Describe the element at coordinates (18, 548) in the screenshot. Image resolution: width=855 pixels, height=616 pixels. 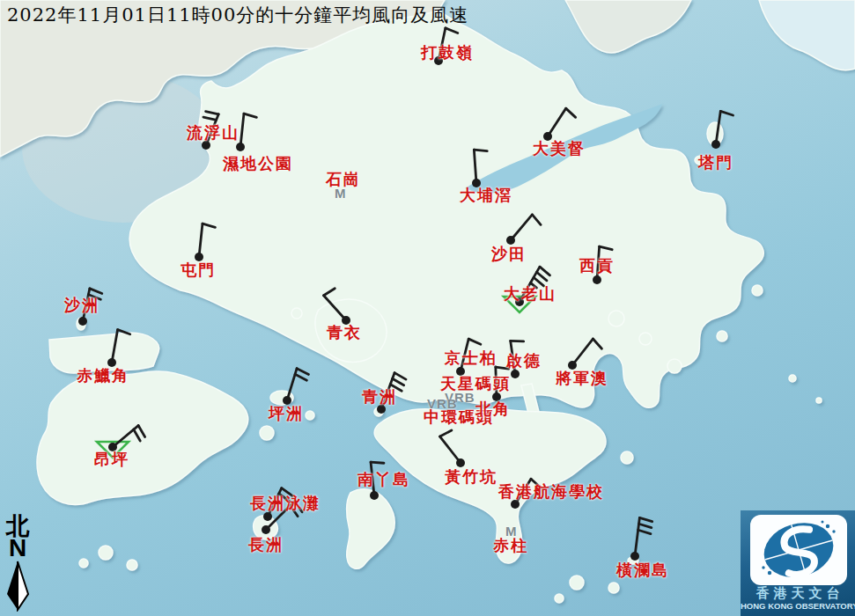
I see `compass-letter: N` at that location.